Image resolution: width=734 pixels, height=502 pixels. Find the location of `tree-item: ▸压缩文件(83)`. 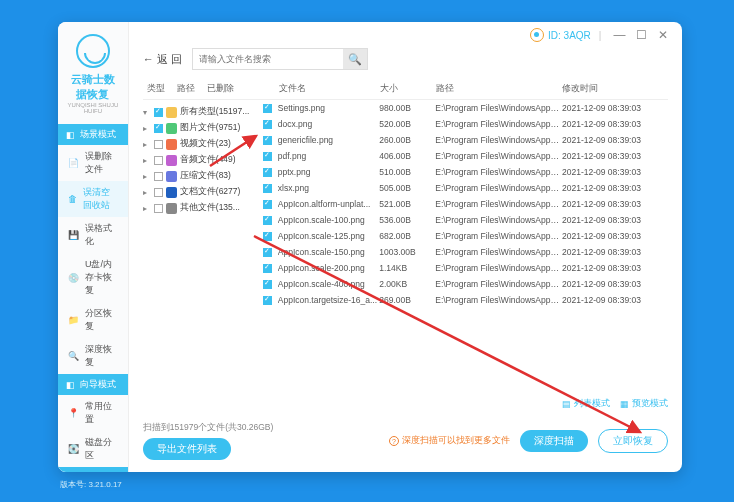

tree-item: ▸压缩文件(83) is located at coordinates (203, 176).